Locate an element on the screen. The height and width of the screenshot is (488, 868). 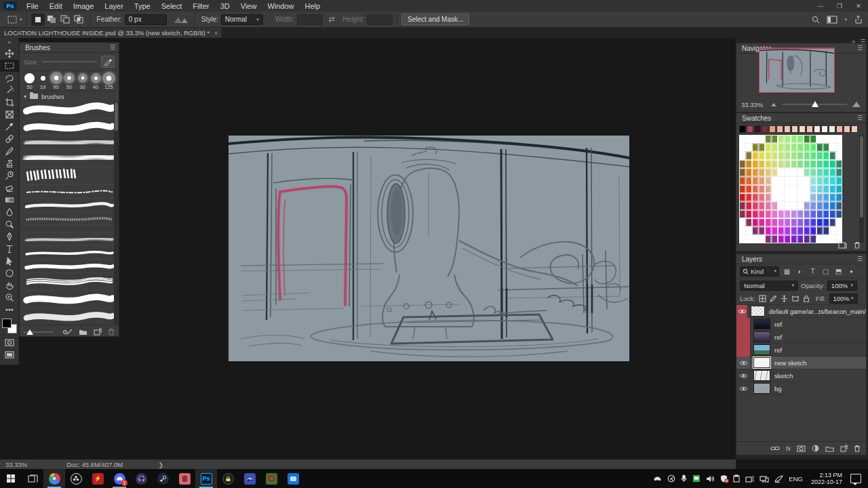
style-select: Normal▾ is located at coordinates (242, 20).